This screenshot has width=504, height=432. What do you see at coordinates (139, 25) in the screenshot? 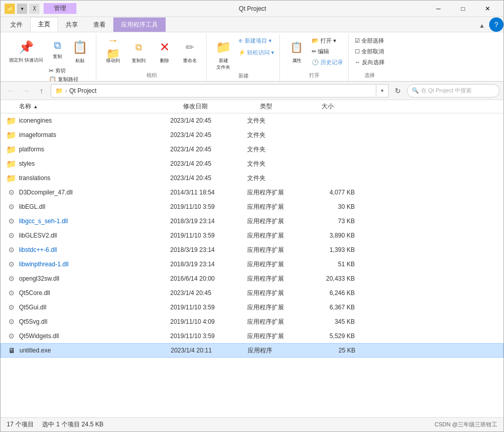
I see `tab-app-tools: 应用程序工具` at bounding box center [139, 25].